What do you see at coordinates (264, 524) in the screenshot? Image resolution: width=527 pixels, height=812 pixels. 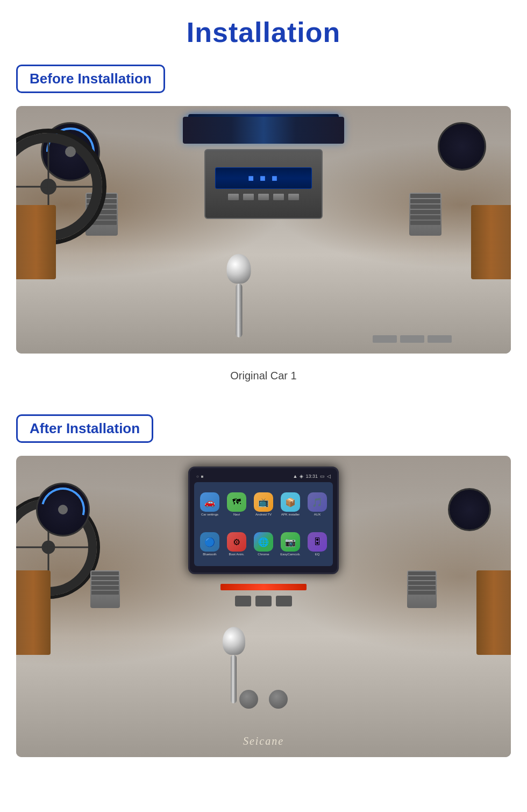 I see `android-home-screen: 🚗 Car settings 🗺 Navi 📺 Android TV 📦 APK…` at bounding box center [264, 524].